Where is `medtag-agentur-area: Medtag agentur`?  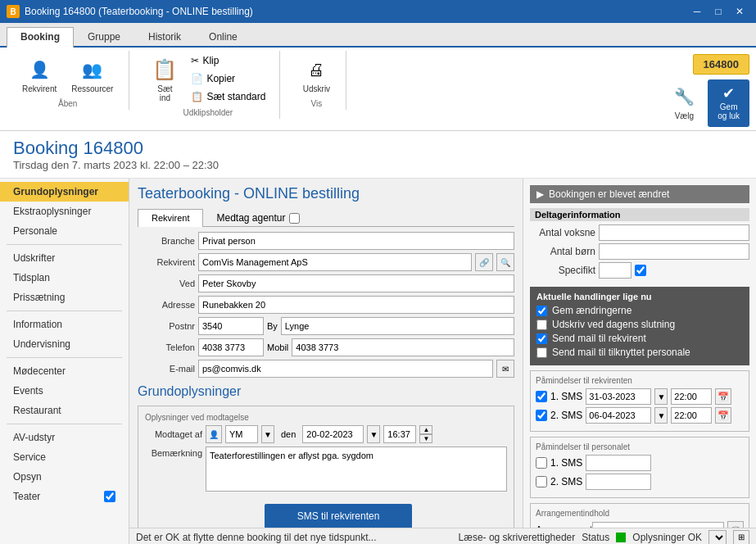 medtag-agentur-area: Medtag agentur is located at coordinates (257, 218).